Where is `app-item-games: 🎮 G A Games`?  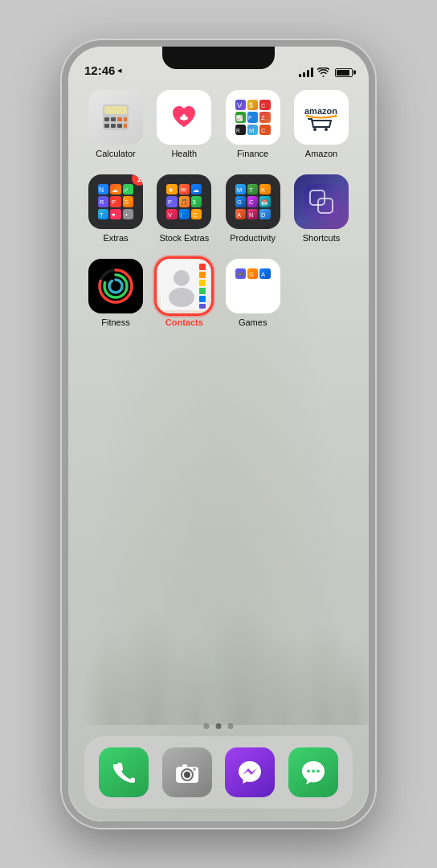
app-item-games: 🎮 G A Games is located at coordinates (253, 293).